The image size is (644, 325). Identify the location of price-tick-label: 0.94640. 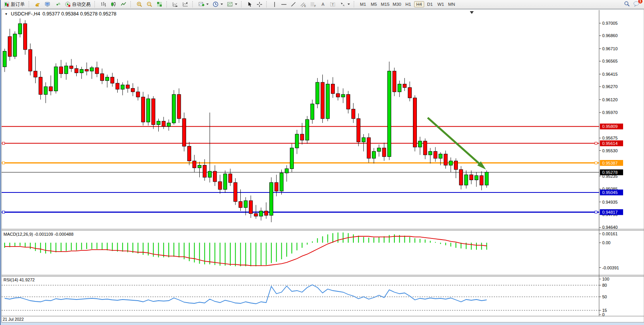
(610, 227).